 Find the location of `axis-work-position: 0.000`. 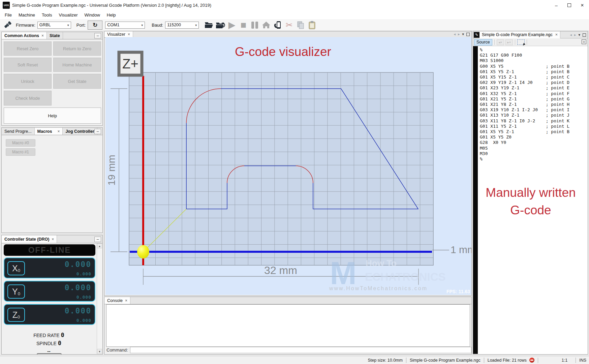

axis-work-position: 0.000 is located at coordinates (78, 287).